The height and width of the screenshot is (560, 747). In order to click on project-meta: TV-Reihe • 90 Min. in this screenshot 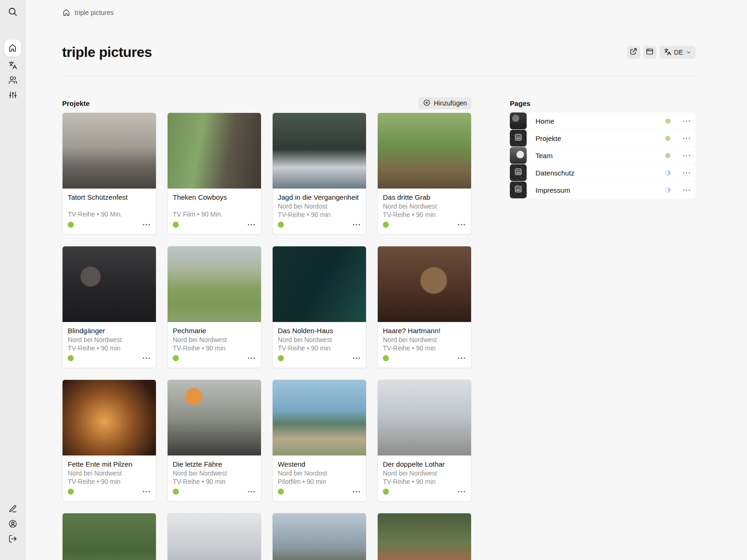, I will do `click(109, 215)`.